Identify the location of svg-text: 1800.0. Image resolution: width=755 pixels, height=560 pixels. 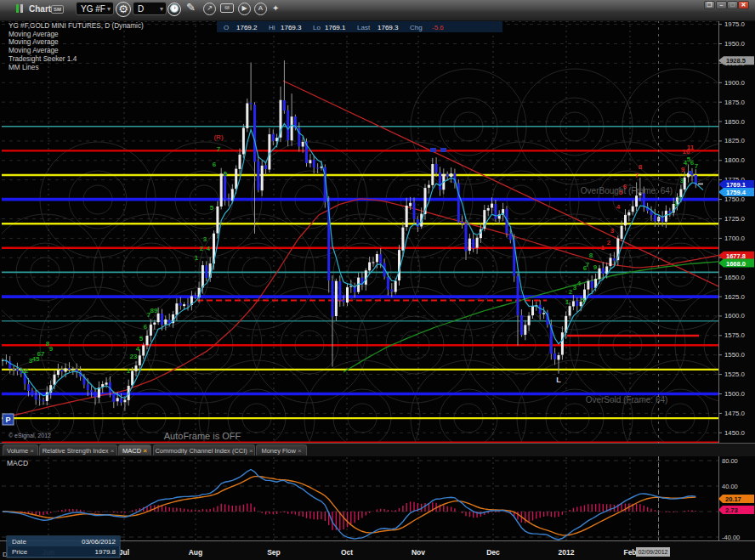
(735, 160).